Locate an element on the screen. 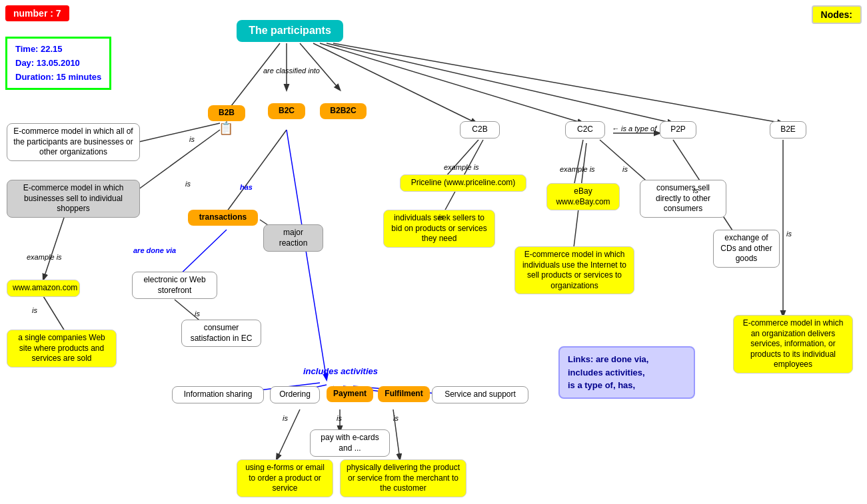 The width and height of the screenshot is (867, 504). b2c-node: B2C is located at coordinates (287, 111).